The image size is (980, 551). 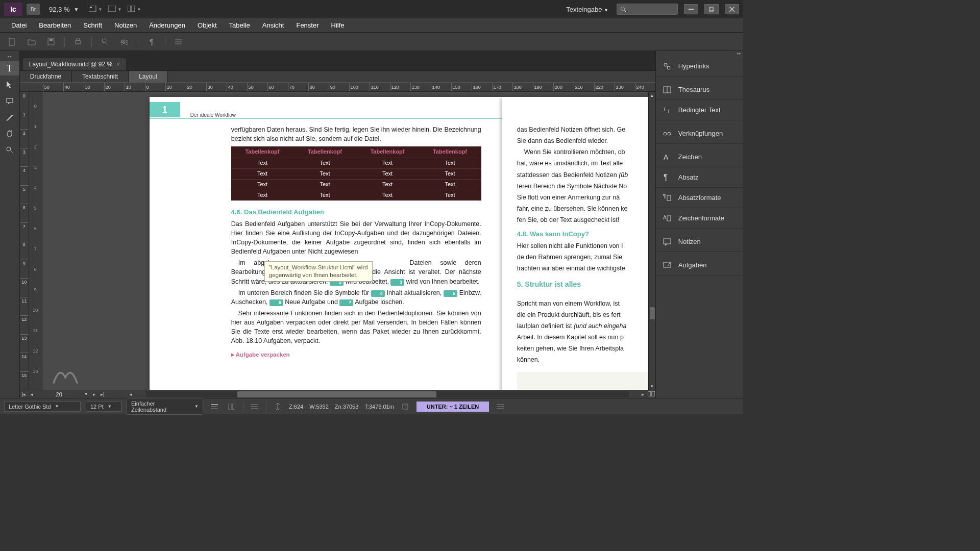 I want to click on note-tool, so click(x=10, y=101).